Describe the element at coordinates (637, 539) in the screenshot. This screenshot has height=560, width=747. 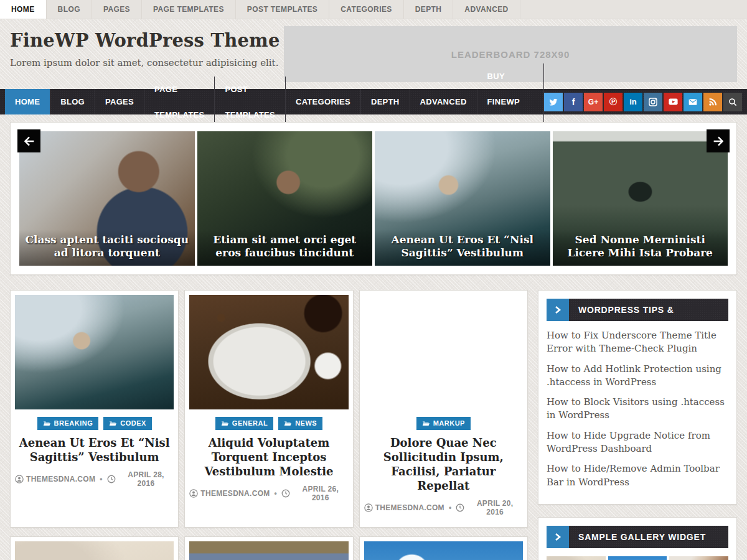
I see `widget-sample-gallery: SAMPLE GALLERY WIDGET` at that location.